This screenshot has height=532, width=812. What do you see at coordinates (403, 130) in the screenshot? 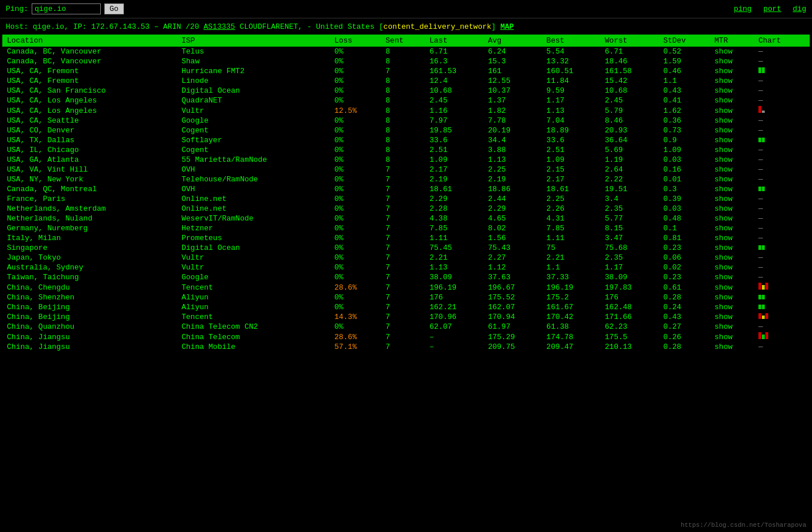
I see `cell-sent: 8` at bounding box center [403, 130].